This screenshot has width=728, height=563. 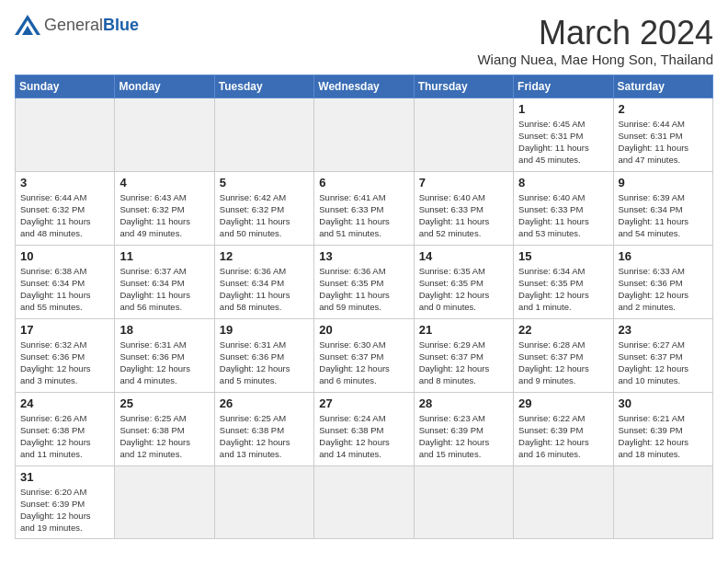 What do you see at coordinates (364, 256) in the screenshot?
I see `day-number: 13` at bounding box center [364, 256].